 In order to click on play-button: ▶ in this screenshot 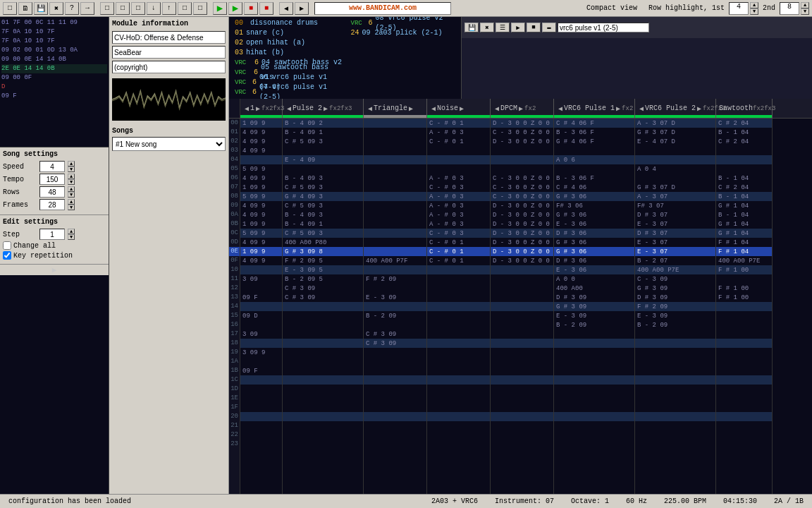, I will do `click(220, 8)`.